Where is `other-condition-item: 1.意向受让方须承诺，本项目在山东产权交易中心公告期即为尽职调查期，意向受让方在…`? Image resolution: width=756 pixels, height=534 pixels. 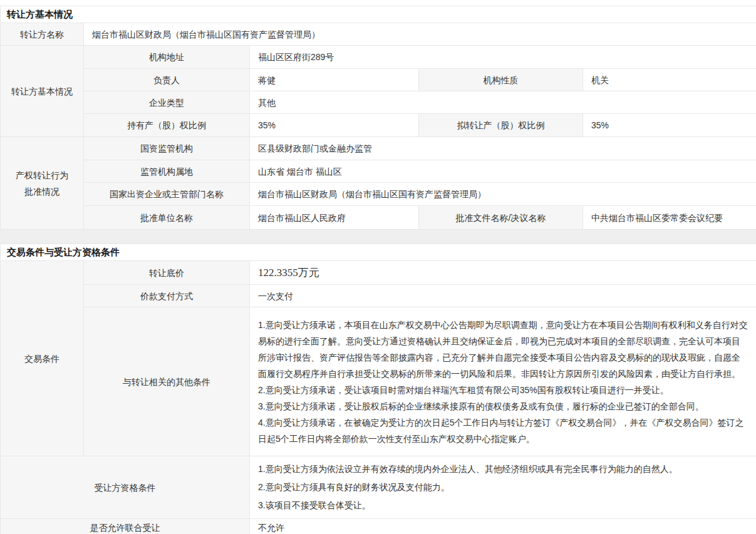
other-condition-item: 1.意向受让方须承诺，本项目在山东产权交易中心公告期即为尽职调查期，意向受让方在… is located at coordinates (503, 349).